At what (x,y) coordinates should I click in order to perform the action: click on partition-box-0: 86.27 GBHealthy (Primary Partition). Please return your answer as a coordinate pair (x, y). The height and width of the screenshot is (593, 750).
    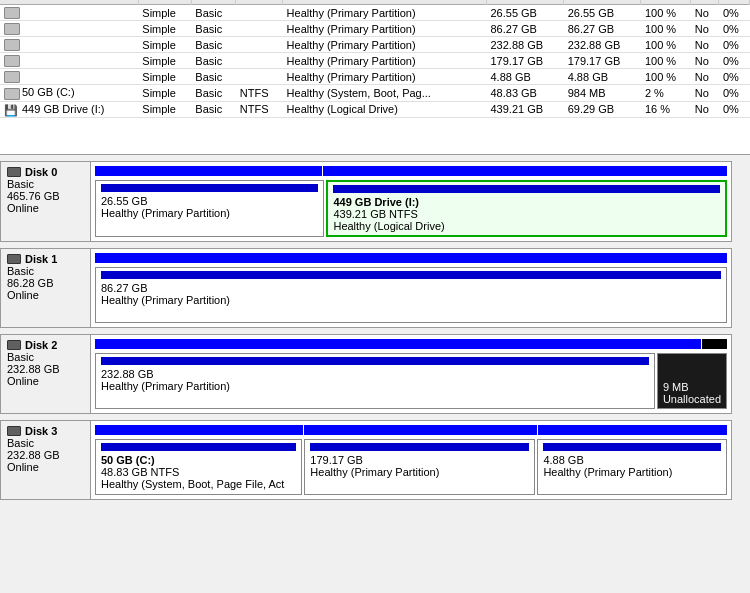
    Looking at the image, I should click on (411, 295).